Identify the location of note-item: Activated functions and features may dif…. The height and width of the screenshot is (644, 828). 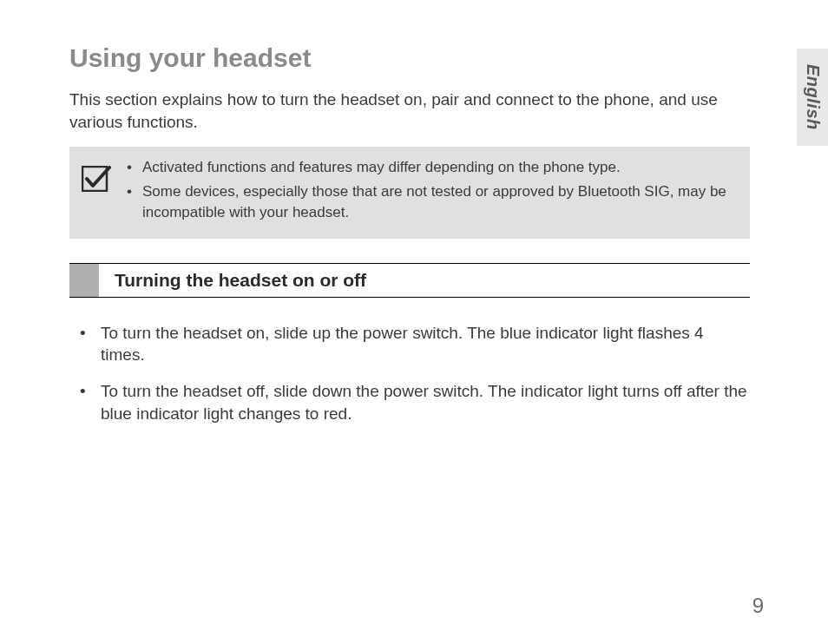
(432, 168).